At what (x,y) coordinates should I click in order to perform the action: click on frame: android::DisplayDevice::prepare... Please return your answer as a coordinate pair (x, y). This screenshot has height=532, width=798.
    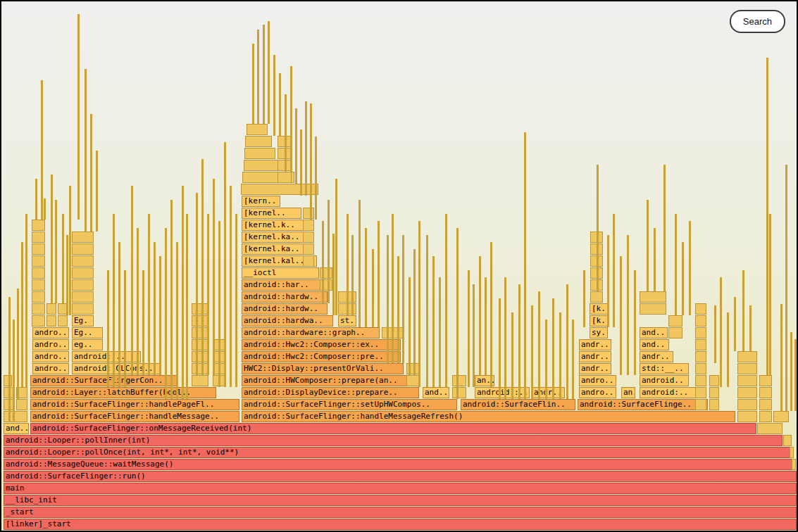
    Looking at the image, I should click on (330, 393).